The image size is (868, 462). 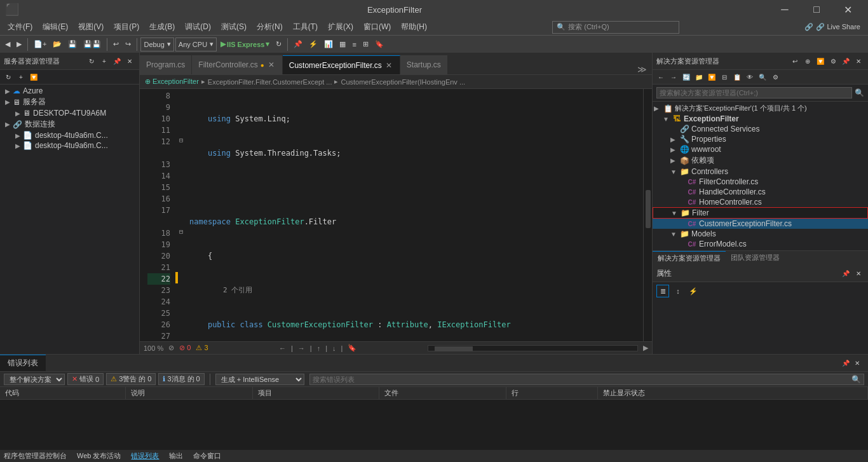 What do you see at coordinates (616, 27) in the screenshot?
I see `search-bar: 🔍 搜索 (Ctrl+Q)` at bounding box center [616, 27].